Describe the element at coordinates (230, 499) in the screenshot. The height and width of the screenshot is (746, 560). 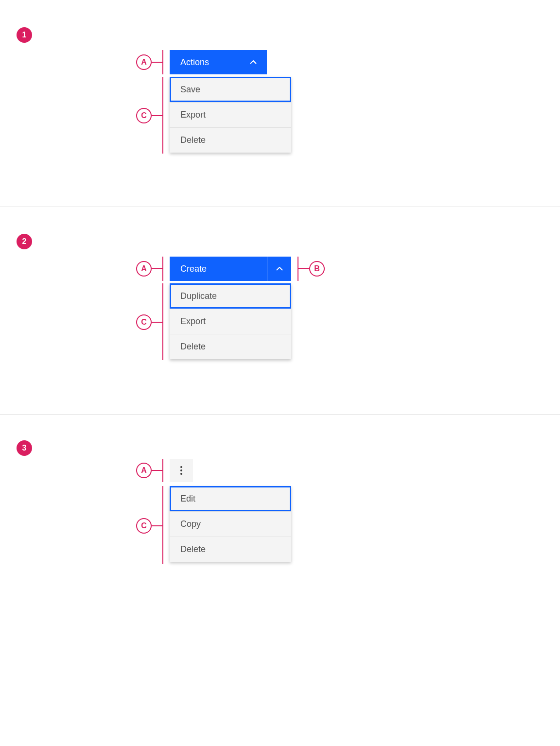
I see `menu-item-edit: Edit` at that location.